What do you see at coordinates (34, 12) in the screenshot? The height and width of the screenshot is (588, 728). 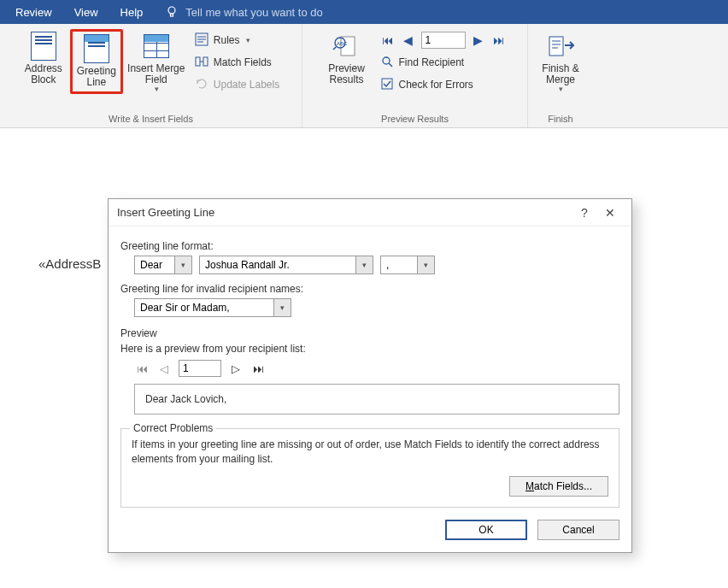 I see `tab-review: Review` at bounding box center [34, 12].